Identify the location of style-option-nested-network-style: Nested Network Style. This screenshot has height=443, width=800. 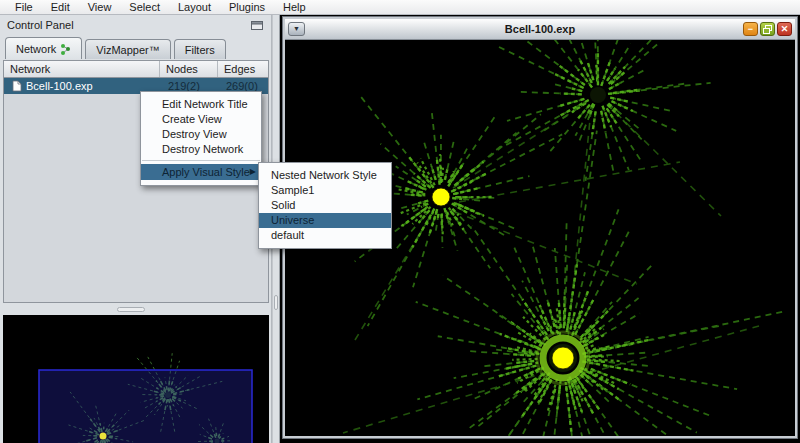
(325, 176).